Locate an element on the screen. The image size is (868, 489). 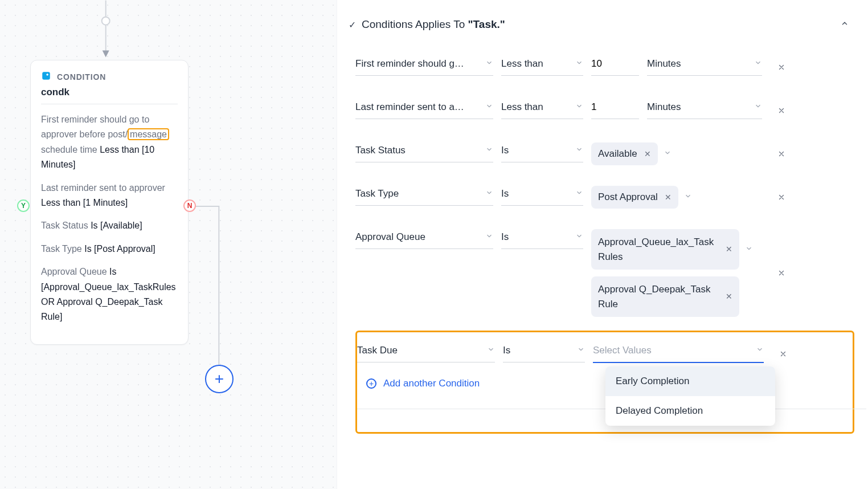
field-select: First reminder should g… is located at coordinates (424, 66).